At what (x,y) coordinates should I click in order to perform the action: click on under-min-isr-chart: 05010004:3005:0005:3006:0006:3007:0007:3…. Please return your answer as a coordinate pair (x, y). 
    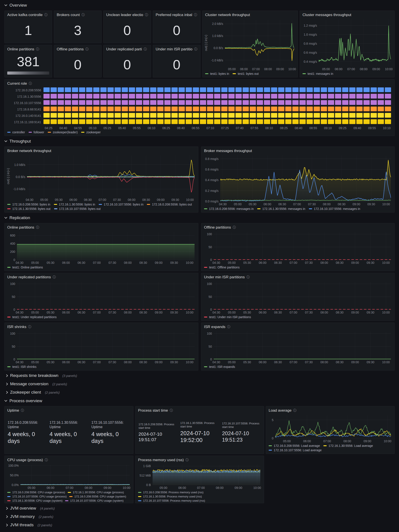
    Looking at the image, I should click on (298, 298).